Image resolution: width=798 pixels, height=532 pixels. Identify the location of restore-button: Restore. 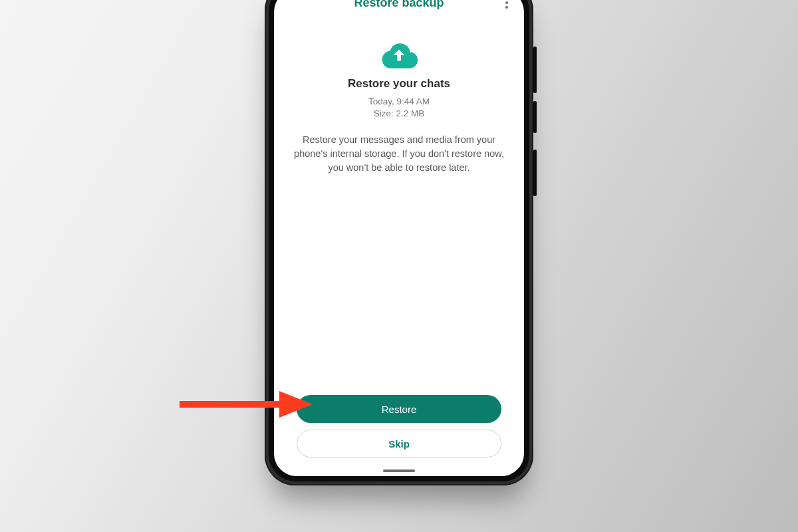
(399, 409).